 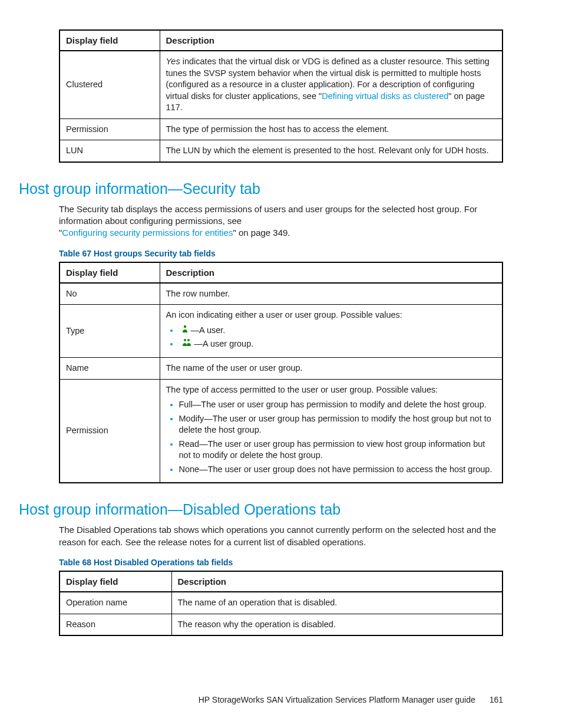 What do you see at coordinates (110, 294) in the screenshot?
I see `cell-field: No` at bounding box center [110, 294].